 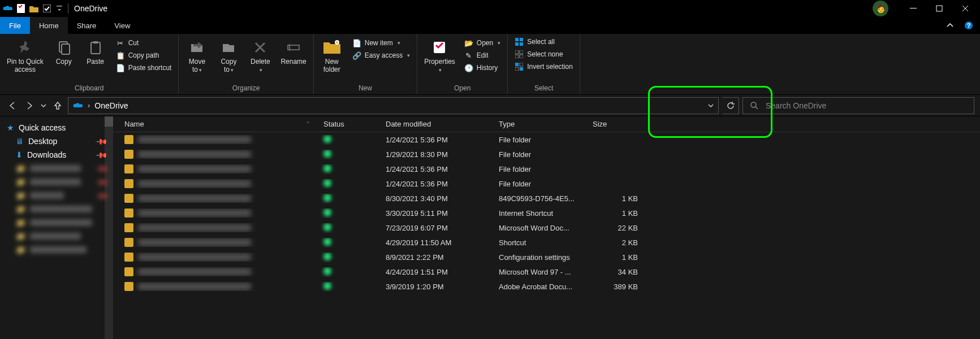 What do you see at coordinates (215, 124) in the screenshot?
I see `column-name: Name˄` at bounding box center [215, 124].